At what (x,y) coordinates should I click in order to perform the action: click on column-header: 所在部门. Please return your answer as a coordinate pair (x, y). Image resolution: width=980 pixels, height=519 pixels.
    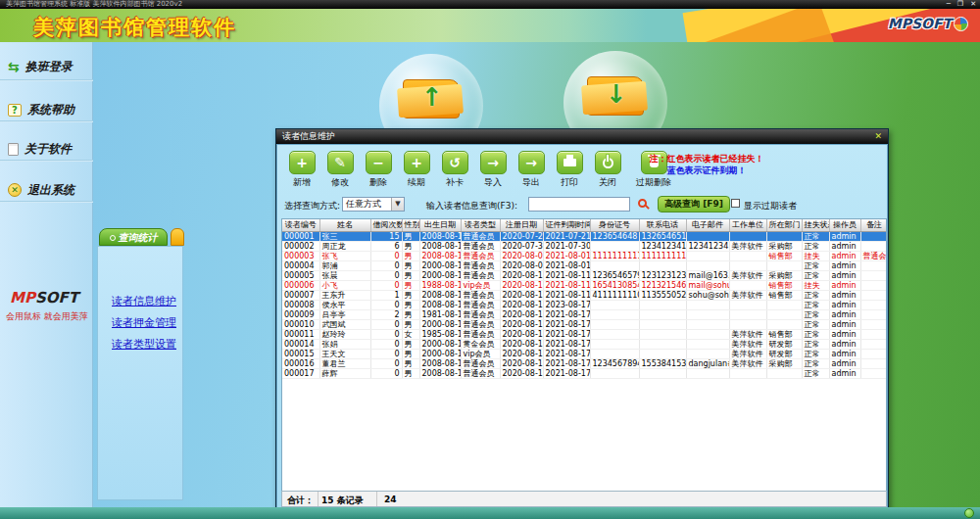
    Looking at the image, I should click on (784, 225).